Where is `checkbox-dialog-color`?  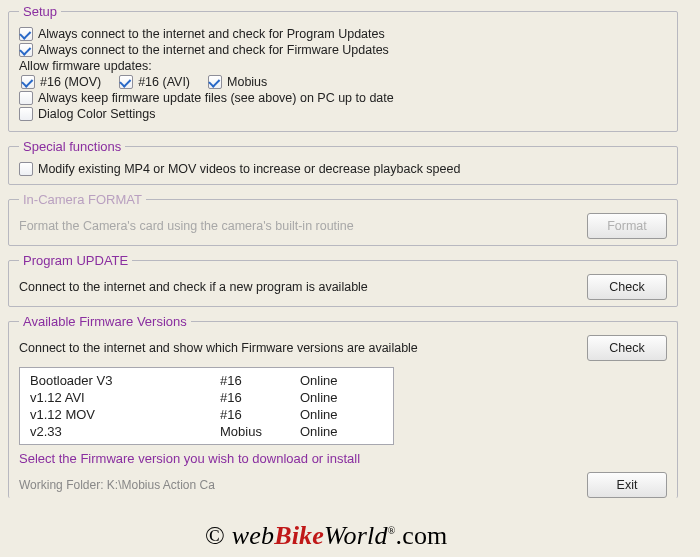 checkbox-dialog-color is located at coordinates (26, 114).